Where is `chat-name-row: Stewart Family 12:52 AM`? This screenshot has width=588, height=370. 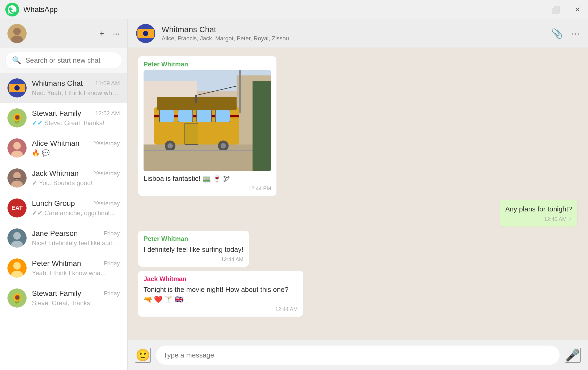 chat-name-row: Stewart Family 12:52 AM is located at coordinates (76, 113).